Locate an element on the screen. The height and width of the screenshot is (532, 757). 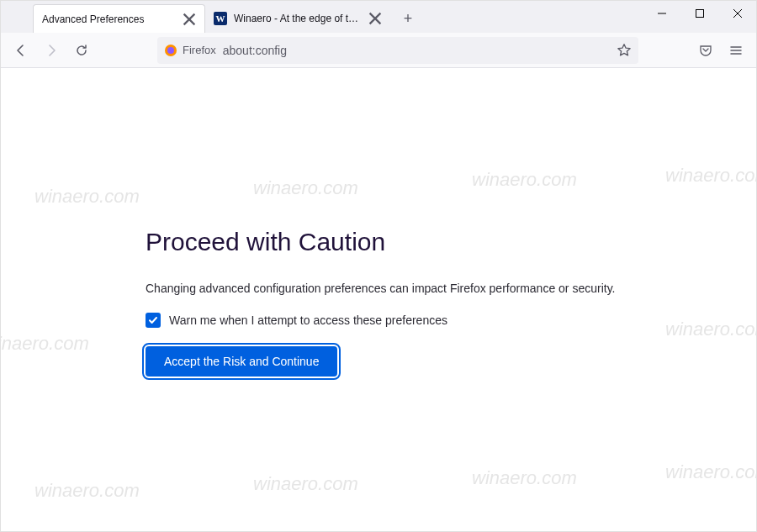
winaero-favicon: W is located at coordinates (220, 18).